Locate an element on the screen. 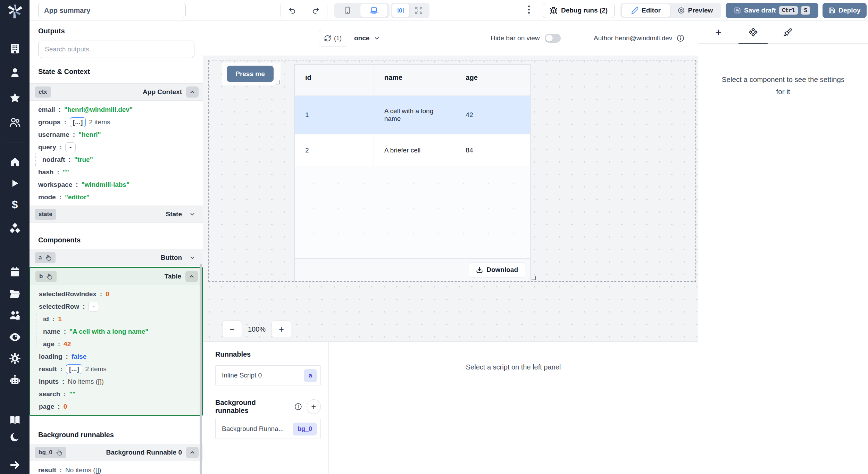  runnable-item-background: Background Runna... bg_0 is located at coordinates (268, 429).